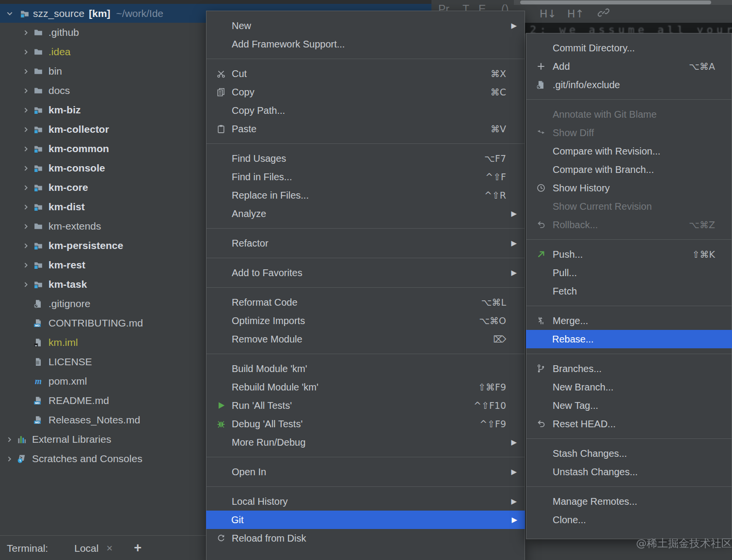 The height and width of the screenshot is (560, 732). What do you see at coordinates (103, 420) in the screenshot?
I see `tree-item-releases-notes-md: MDReleases_Notes.md` at bounding box center [103, 420].